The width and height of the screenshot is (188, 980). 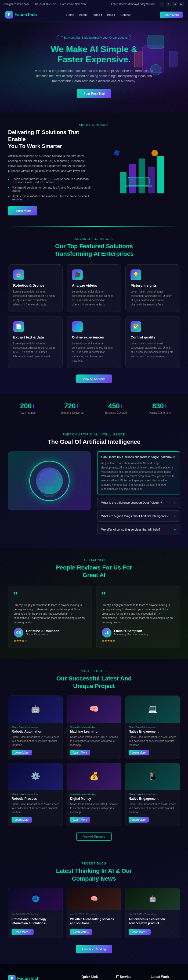 I want to click on logo-name: Facon, so click(x=21, y=14).